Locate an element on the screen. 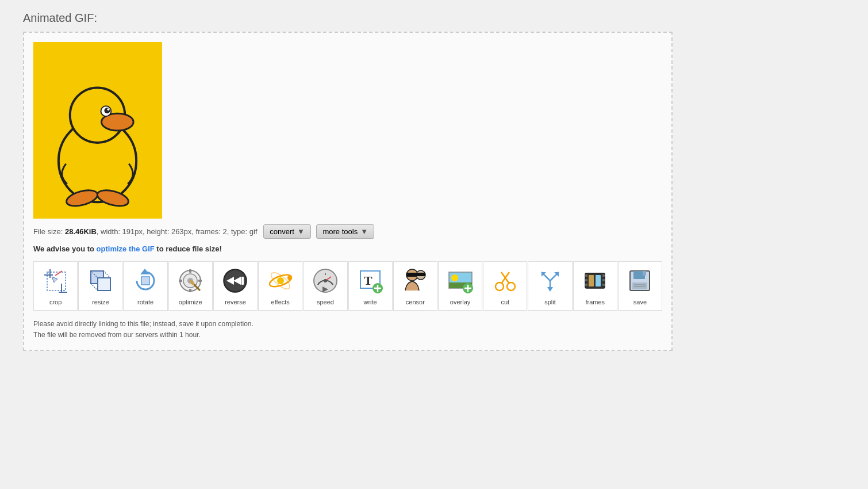  tool-speed: speed is located at coordinates (325, 286).